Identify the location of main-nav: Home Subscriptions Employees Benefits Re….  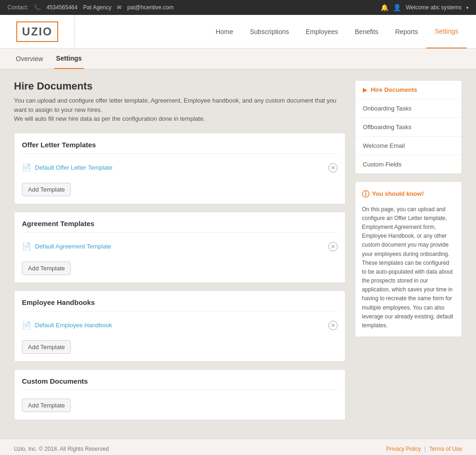
(337, 32).